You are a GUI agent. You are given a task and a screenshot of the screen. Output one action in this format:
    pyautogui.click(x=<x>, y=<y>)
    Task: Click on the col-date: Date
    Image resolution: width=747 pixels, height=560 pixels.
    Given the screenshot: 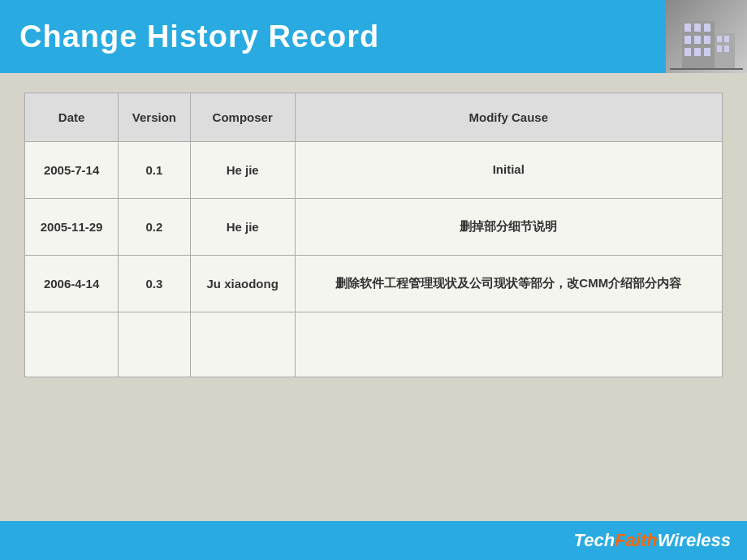 What is the action you would take?
    pyautogui.click(x=71, y=118)
    